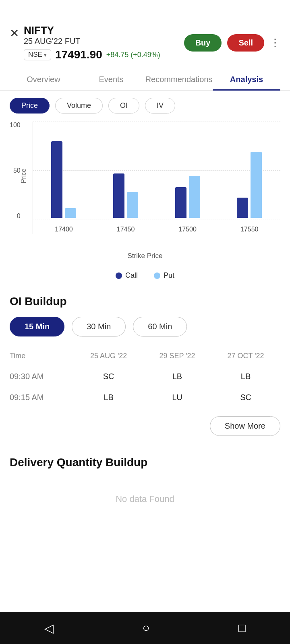 This screenshot has width=290, height=644. I want to click on x-axis-title: Strike Price, so click(145, 256).